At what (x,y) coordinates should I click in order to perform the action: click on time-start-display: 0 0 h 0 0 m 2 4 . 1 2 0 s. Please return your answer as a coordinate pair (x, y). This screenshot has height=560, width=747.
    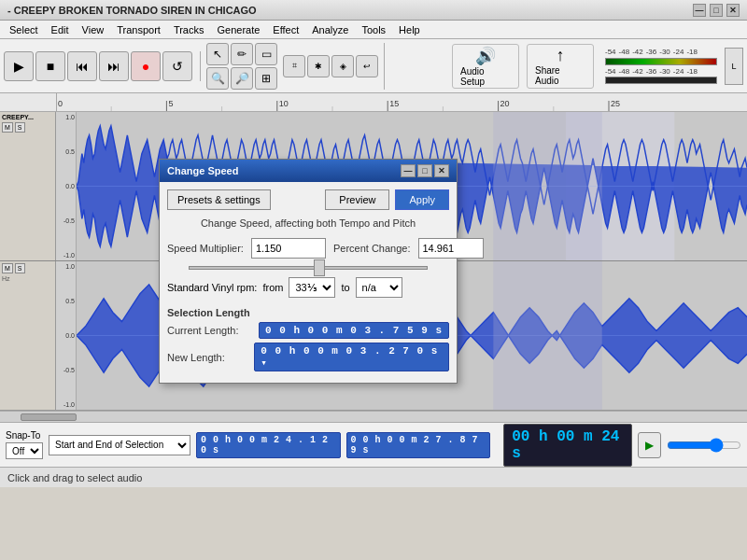
    Looking at the image, I should click on (269, 445).